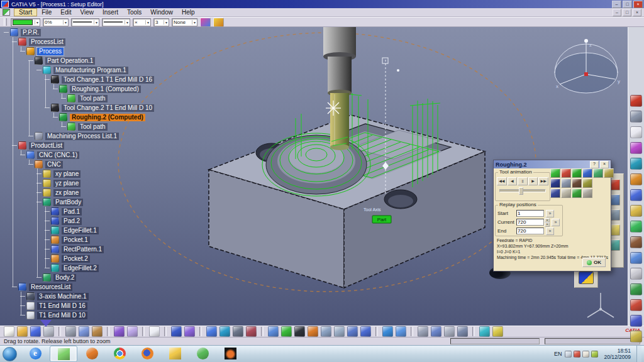 This screenshot has height=362, width=644. Describe the element at coordinates (68, 202) in the screenshot. I see `tree-node-label: PartBody` at that location.